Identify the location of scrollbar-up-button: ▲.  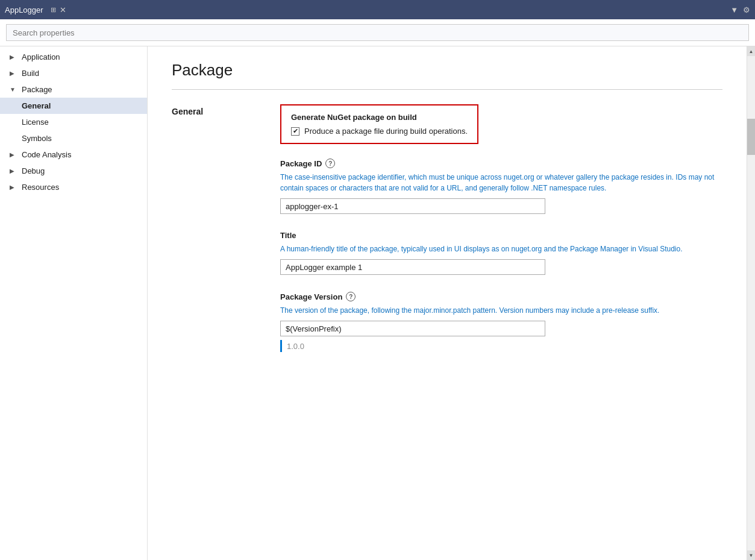
(751, 51).